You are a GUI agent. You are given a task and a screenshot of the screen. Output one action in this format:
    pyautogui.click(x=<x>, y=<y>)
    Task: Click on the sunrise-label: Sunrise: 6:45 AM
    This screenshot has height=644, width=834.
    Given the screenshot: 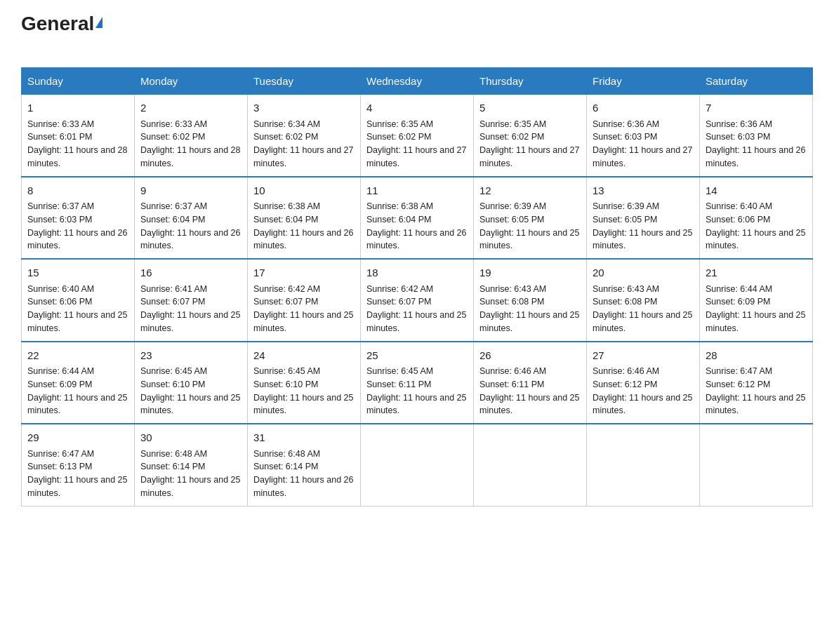 What is the action you would take?
    pyautogui.click(x=286, y=371)
    